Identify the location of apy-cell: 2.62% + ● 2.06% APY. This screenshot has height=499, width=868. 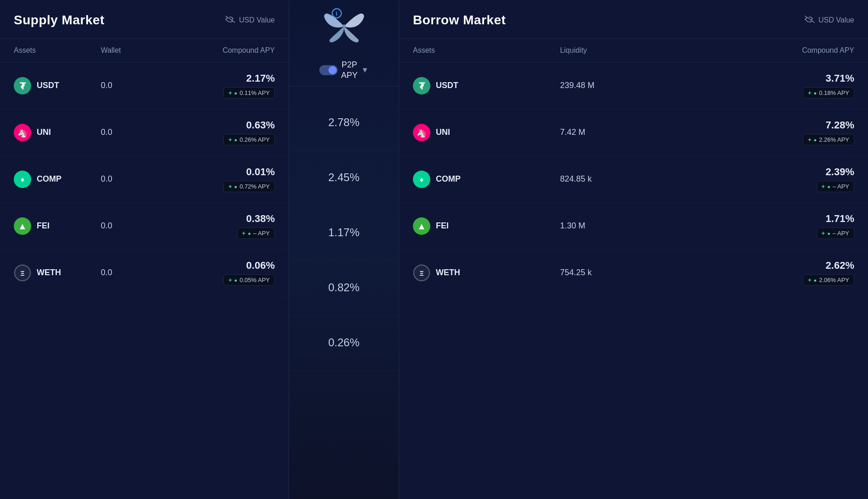
(781, 272).